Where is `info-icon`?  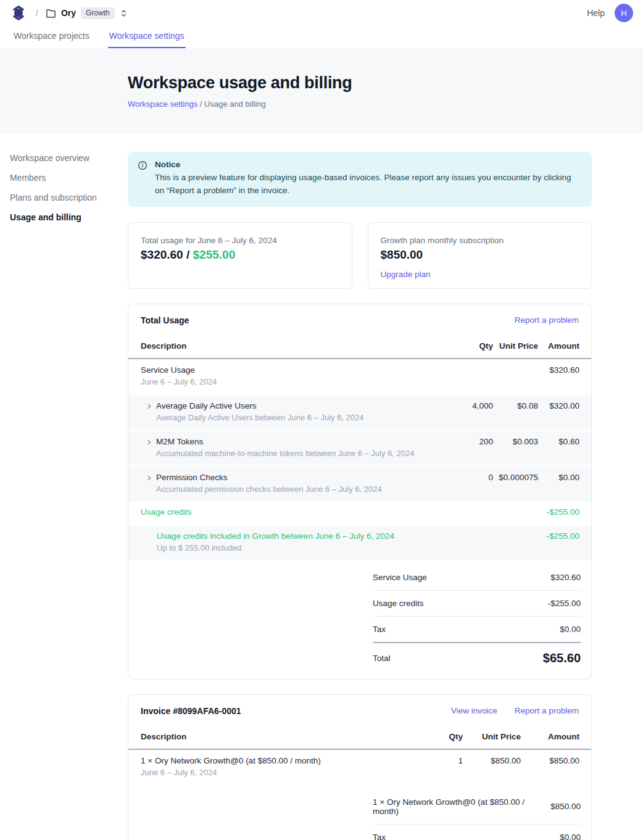
info-icon is located at coordinates (143, 179).